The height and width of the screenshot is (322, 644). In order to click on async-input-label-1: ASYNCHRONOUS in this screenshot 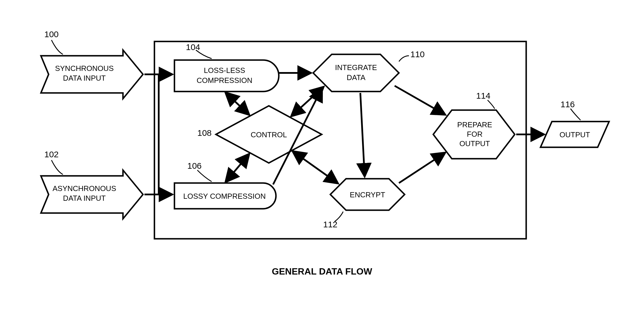, I will do `click(84, 188)`.